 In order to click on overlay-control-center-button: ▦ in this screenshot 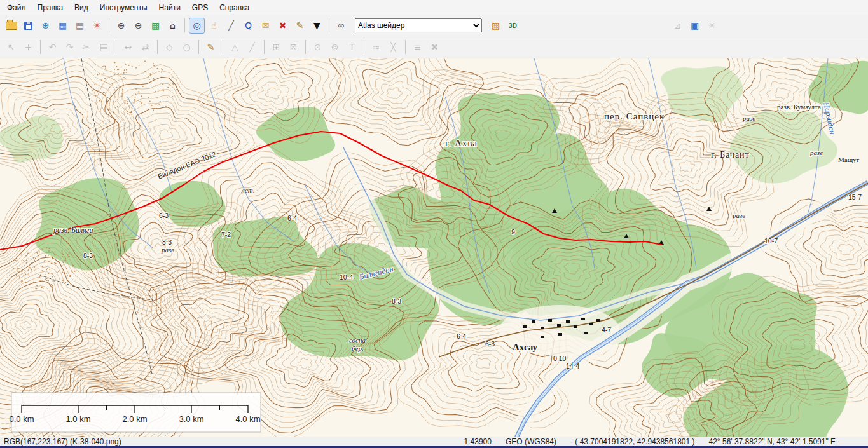, I will do `click(62, 25)`.